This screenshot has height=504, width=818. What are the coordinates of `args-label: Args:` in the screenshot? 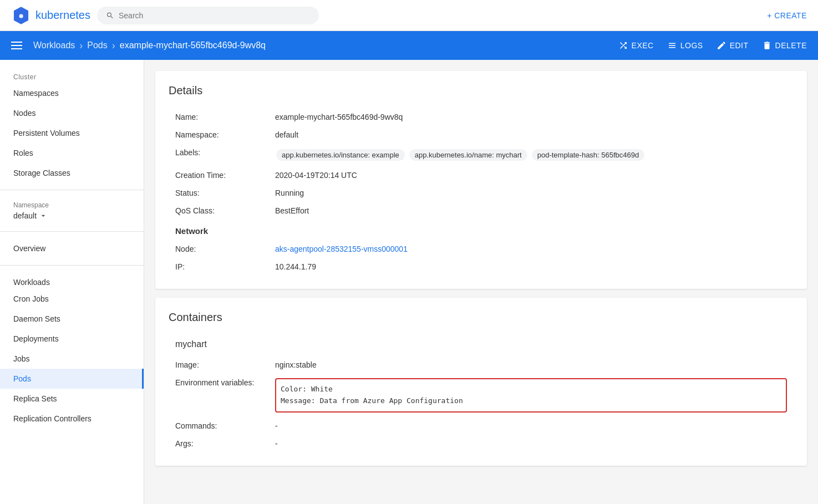 It's located at (219, 444).